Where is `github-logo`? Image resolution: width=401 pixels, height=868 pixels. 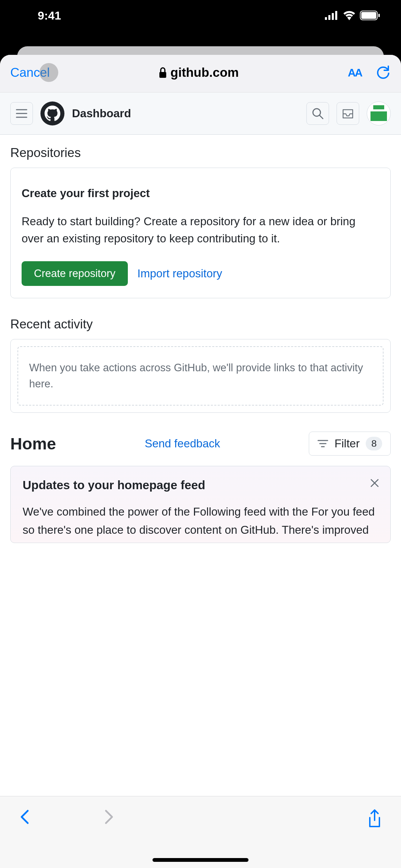
github-logo is located at coordinates (52, 113).